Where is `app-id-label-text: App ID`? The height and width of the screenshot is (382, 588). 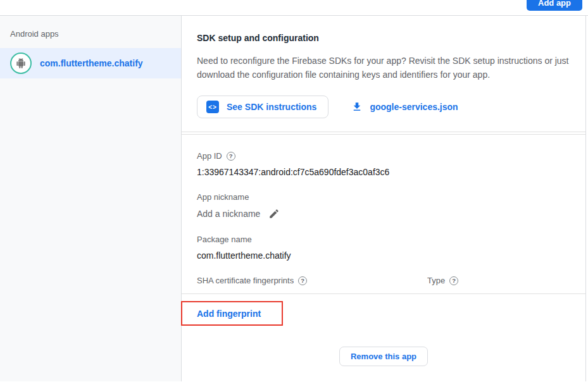 app-id-label-text: App ID is located at coordinates (210, 156).